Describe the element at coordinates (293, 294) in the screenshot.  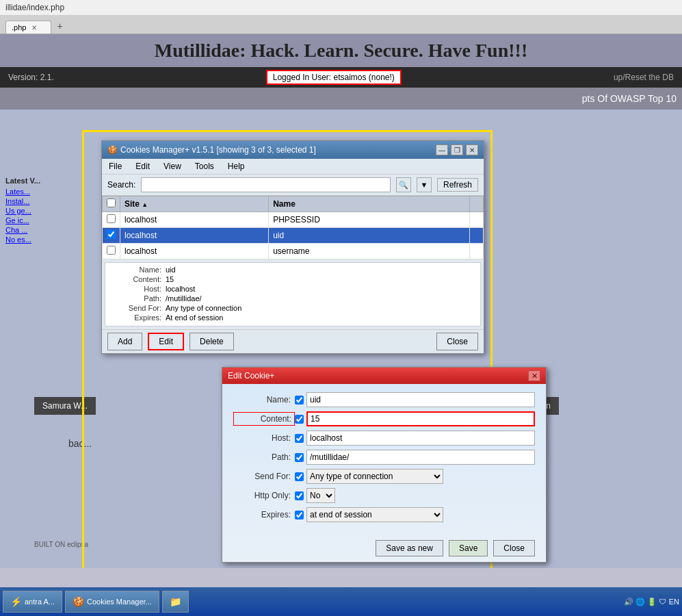
I see `details-panel: Name: uid Content: 15 Host: localhost Pa…` at that location.